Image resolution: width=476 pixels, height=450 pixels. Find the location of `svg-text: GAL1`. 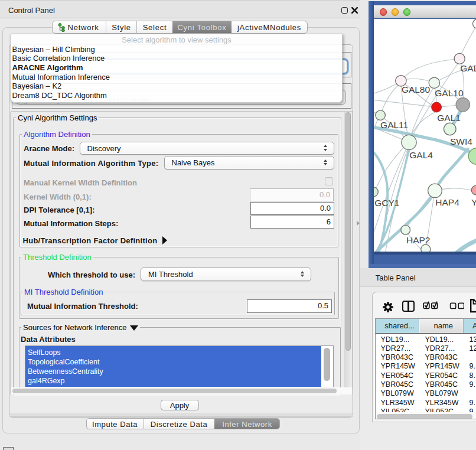

svg-text: GAL1 is located at coordinates (449, 118).